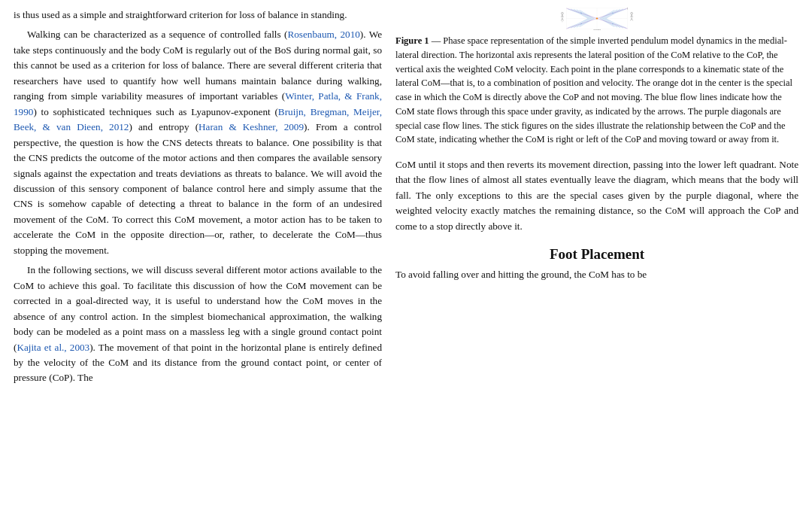 The width and height of the screenshot is (812, 508). What do you see at coordinates (181, 348) in the screenshot?
I see `that3-text: that` at bounding box center [181, 348].